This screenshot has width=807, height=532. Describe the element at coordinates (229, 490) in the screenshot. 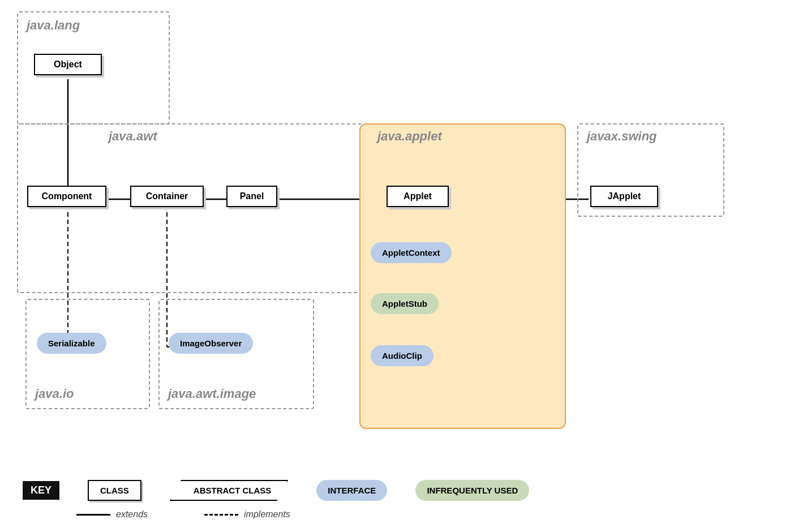

I see `key-abstract-box: ABSTRACT CLASS` at that location.